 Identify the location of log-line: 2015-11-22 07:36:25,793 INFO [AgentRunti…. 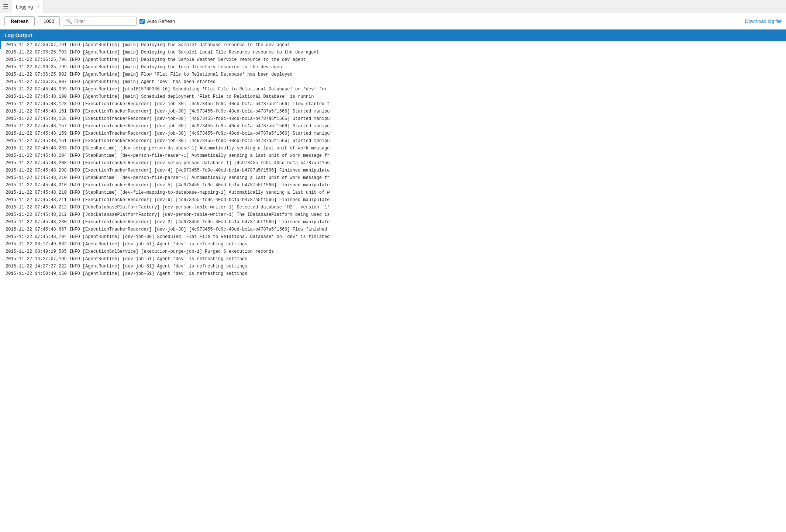
(393, 52).